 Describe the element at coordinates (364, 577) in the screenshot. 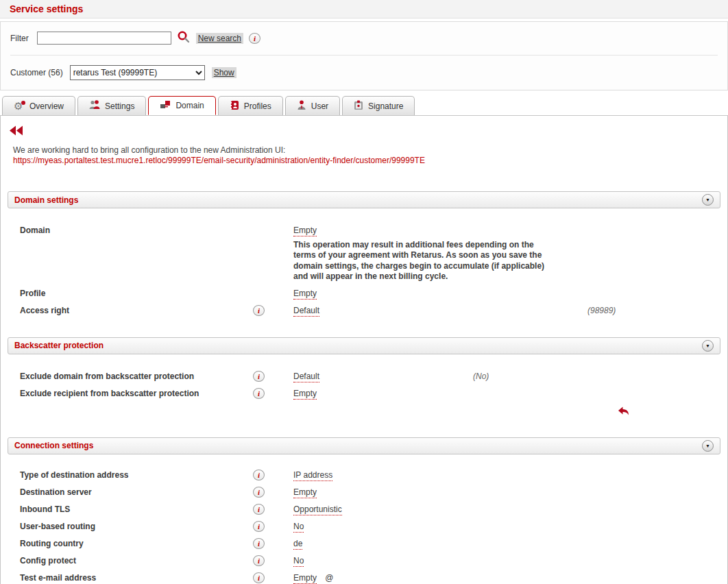

I see `setting-row-test-email: Test e-mail address Empty @` at that location.